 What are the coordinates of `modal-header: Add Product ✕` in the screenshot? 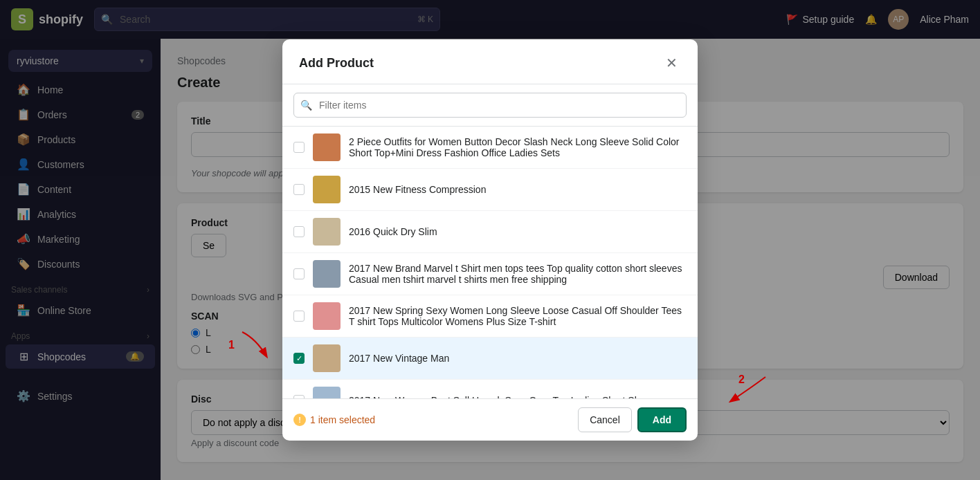 It's located at (490, 62).